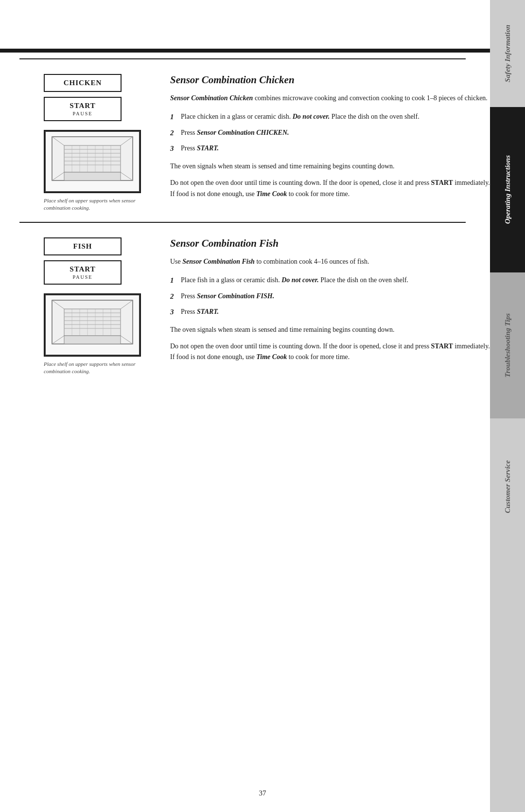  I want to click on chicken-start-button: START PAUSE, so click(83, 109).